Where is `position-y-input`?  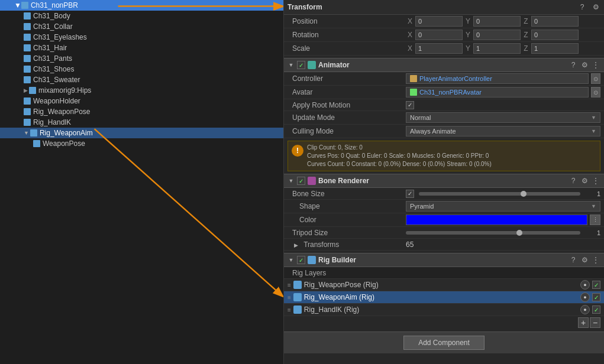 position-y-input is located at coordinates (497, 21).